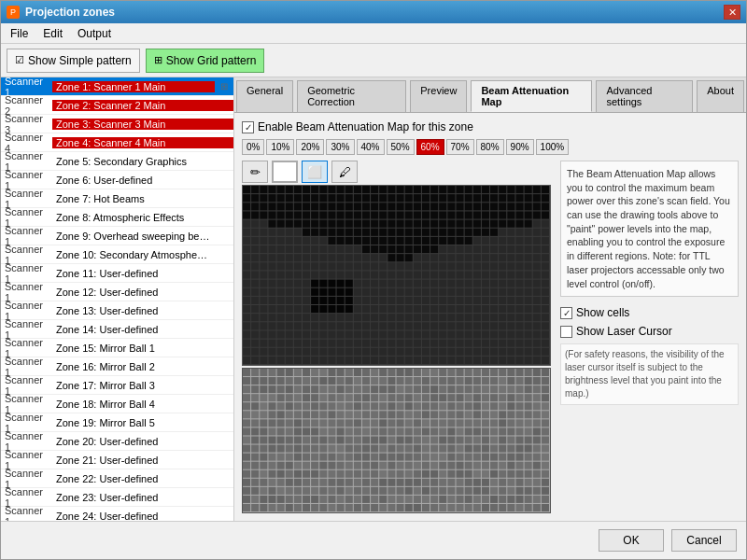  I want to click on window-icon: P, so click(13, 12).